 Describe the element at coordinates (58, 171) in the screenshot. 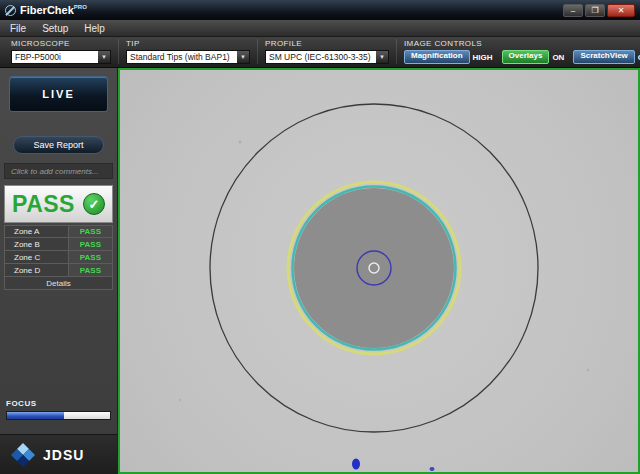

I see `comments-input: Click to add comments...` at that location.